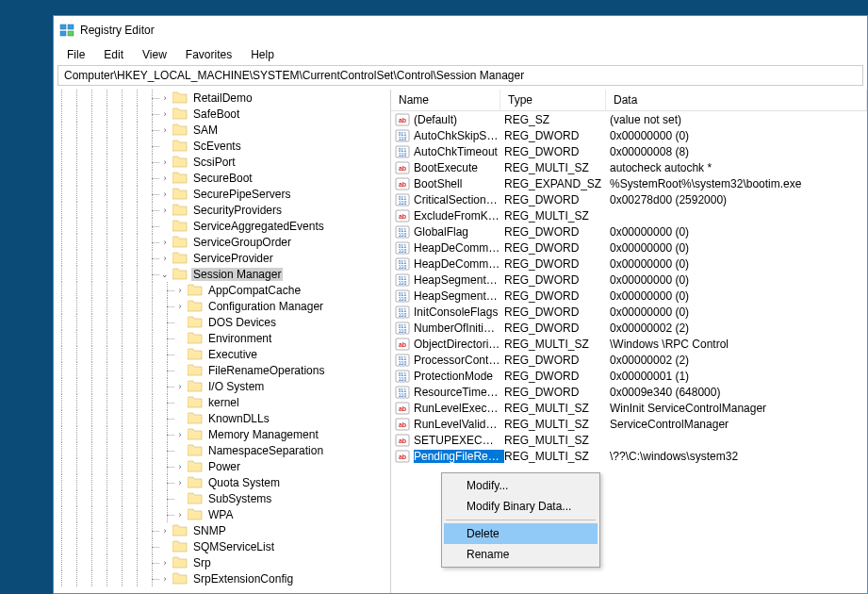  What do you see at coordinates (222, 483) in the screenshot?
I see `tree-item: ›Quota System` at bounding box center [222, 483].